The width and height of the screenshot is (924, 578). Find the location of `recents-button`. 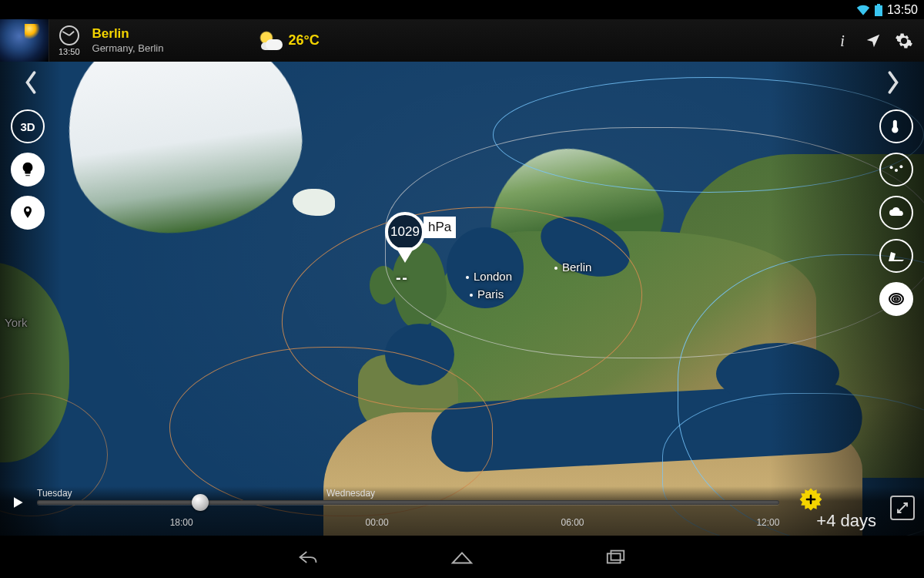

recents-button is located at coordinates (616, 557).